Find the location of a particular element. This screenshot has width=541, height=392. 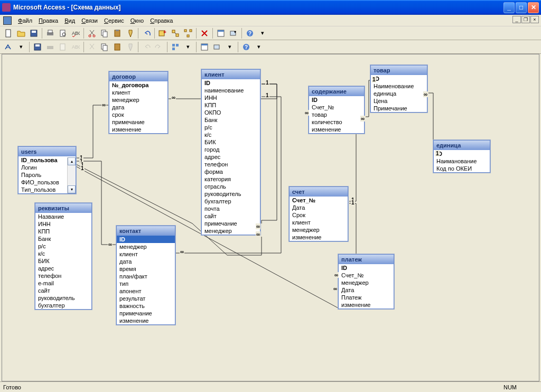

preview-button is located at coordinates (63, 33).